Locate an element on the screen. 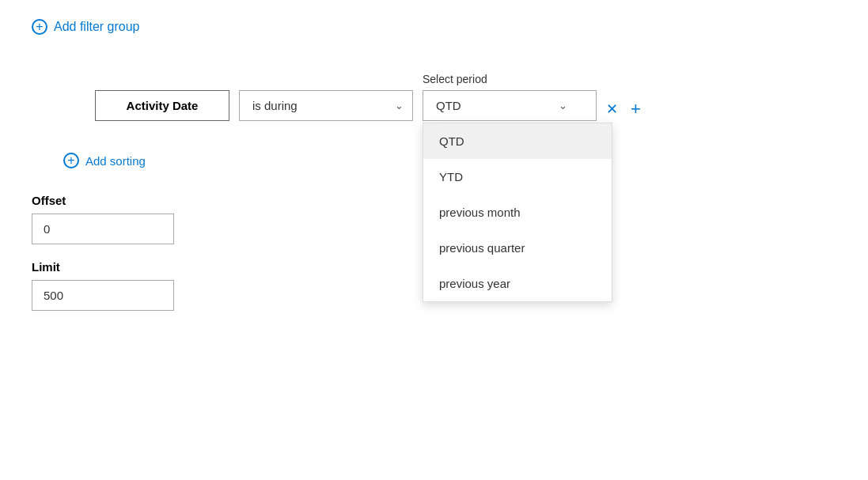  remove-filter-button: ✕ is located at coordinates (612, 109).